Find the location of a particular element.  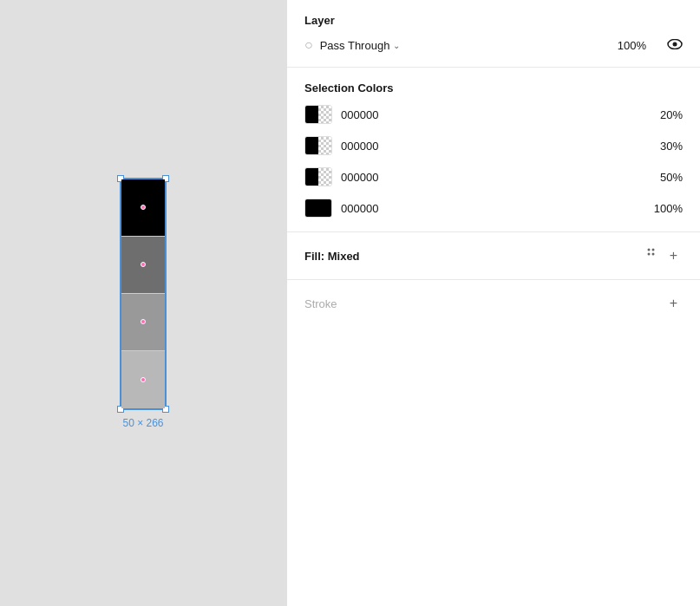

layer-opacity-icon: ○ is located at coordinates (309, 45).